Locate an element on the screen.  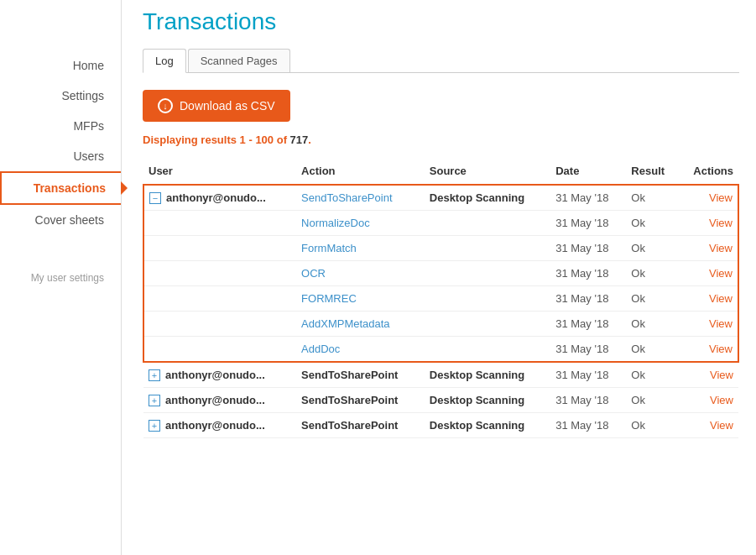
download-csv-button: ↓ Download as CSV is located at coordinates (216, 106).